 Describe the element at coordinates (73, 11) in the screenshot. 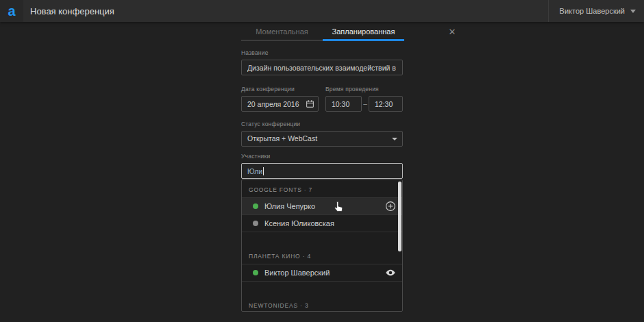

I see `page-title: Новая конференция` at that location.